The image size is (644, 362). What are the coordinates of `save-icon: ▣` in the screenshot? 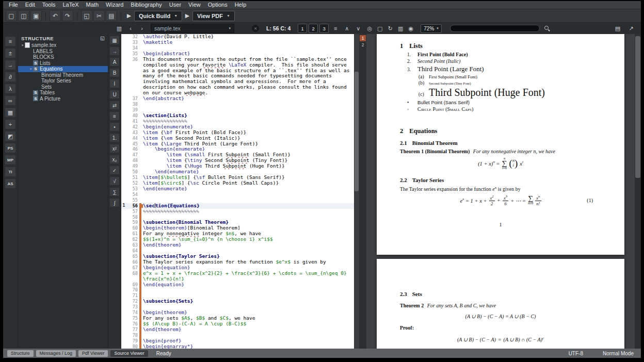 It's located at (36, 15).